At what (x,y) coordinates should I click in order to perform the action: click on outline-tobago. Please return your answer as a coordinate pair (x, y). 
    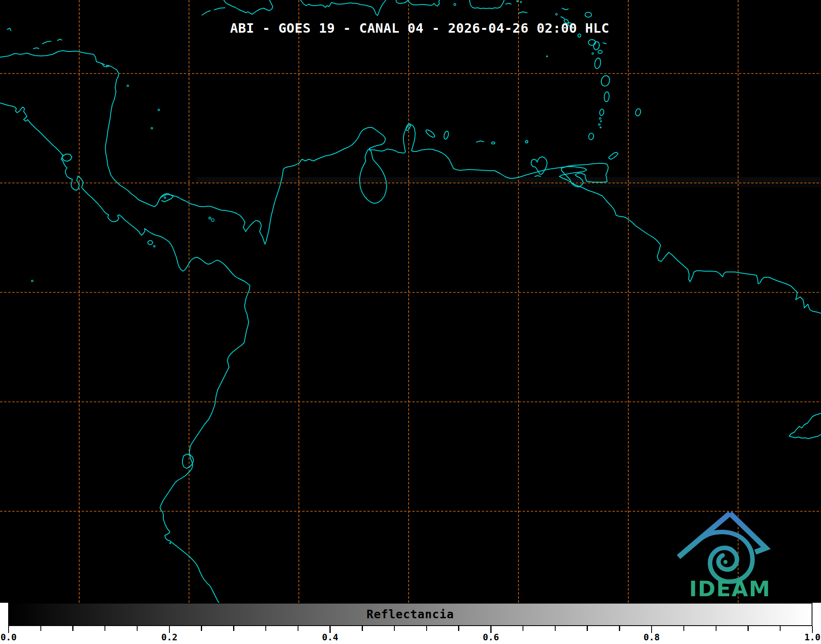
    Looking at the image, I should click on (613, 156).